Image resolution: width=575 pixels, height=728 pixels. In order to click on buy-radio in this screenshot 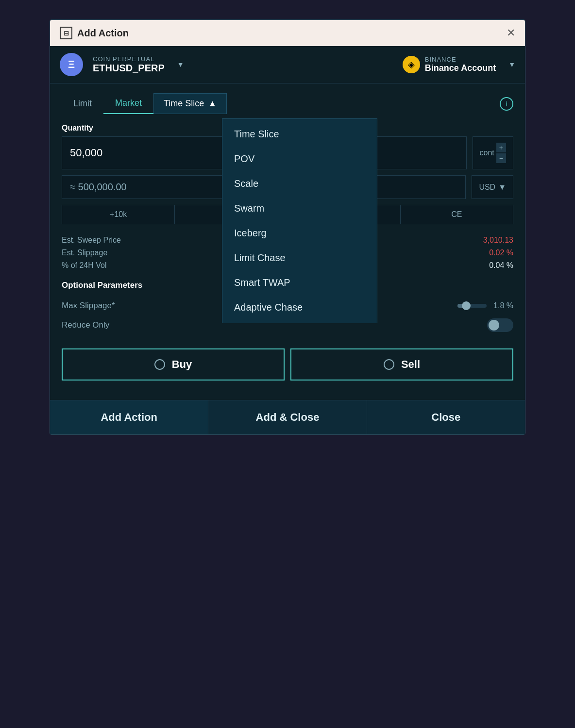, I will do `click(160, 364)`.